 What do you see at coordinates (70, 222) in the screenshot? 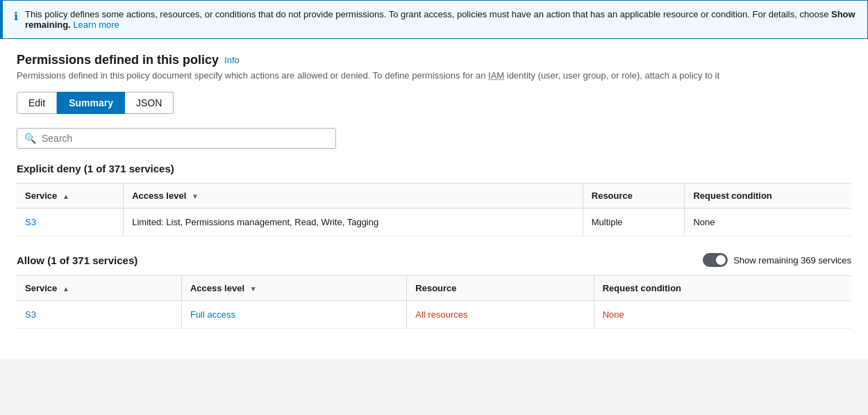
I see `deny-service-cell: S3` at bounding box center [70, 222].